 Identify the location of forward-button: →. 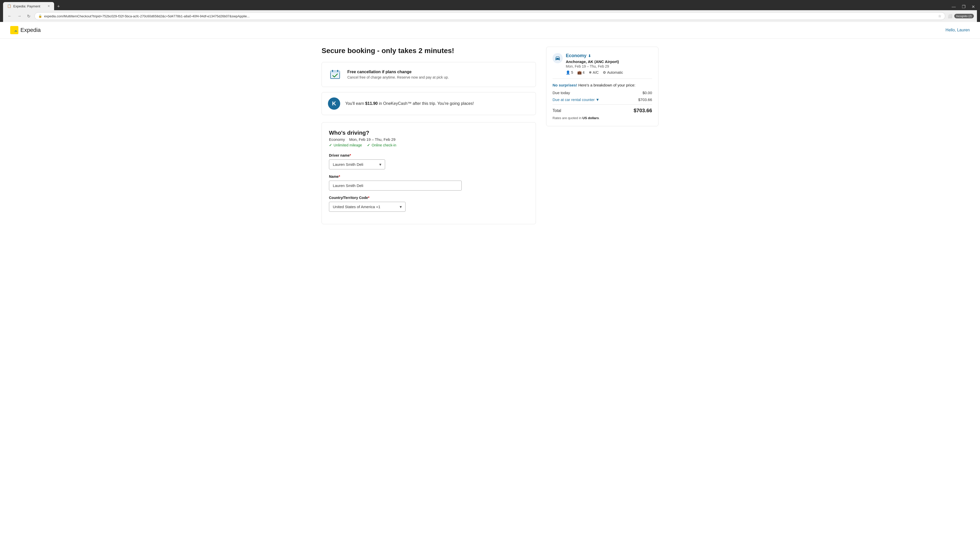
(19, 16).